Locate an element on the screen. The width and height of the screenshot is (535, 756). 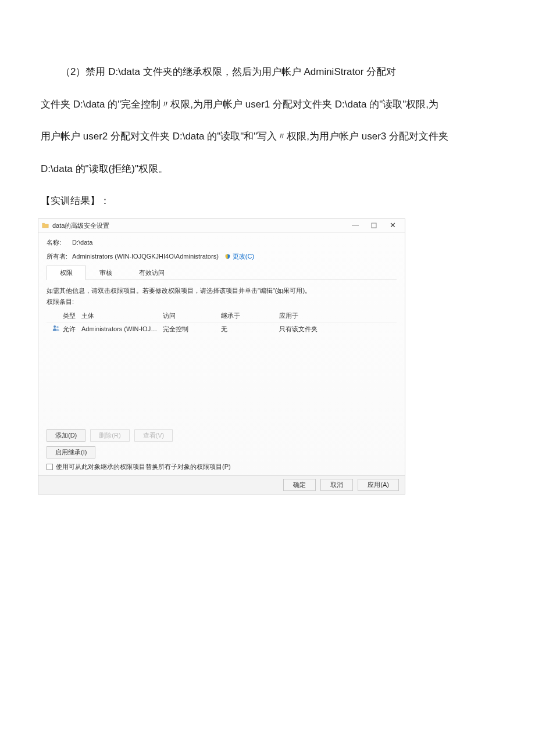
change-owner-link: 更改(C) is located at coordinates (240, 257).